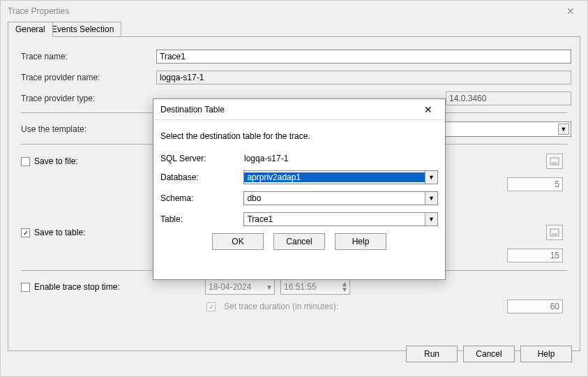  Describe the element at coordinates (299, 110) in the screenshot. I see `dialog-titlebar: Destination Table ✕` at that location.